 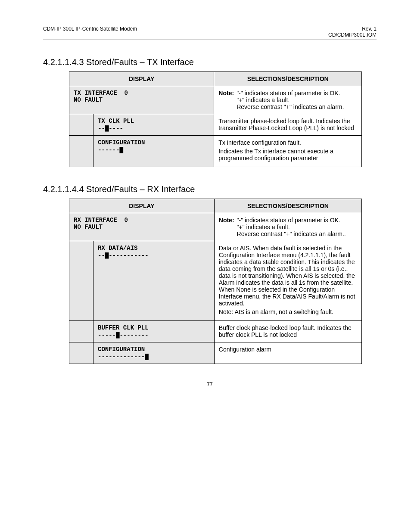 I want to click on desc-tx-clk-pll: Transmitter phase-locked loop fault. Ind…, so click(x=288, y=125).